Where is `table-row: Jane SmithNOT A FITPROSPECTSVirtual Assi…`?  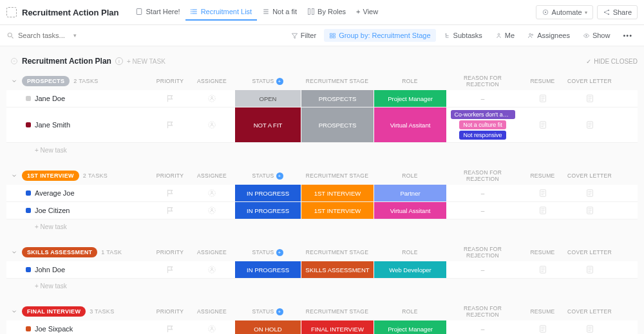
table-row: Jane SmithNOT A FITPROSPECTSVirtual Assi… is located at coordinates (322, 125).